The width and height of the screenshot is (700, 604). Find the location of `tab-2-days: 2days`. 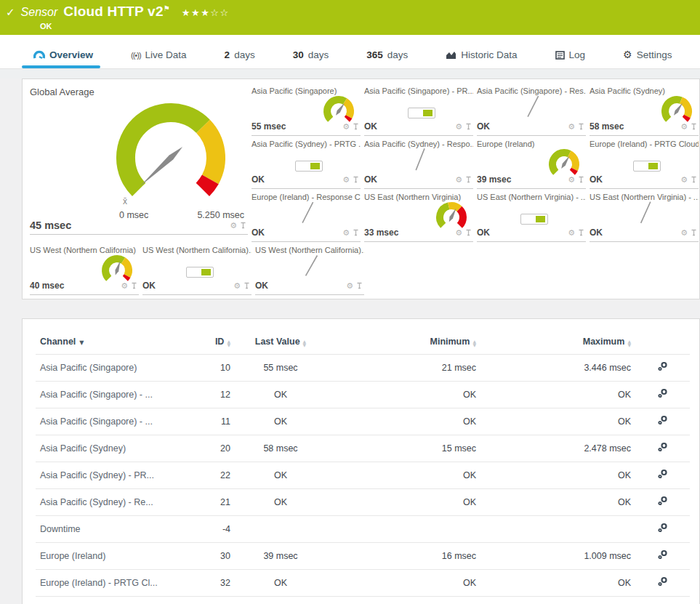

tab-2-days: 2days is located at coordinates (240, 56).